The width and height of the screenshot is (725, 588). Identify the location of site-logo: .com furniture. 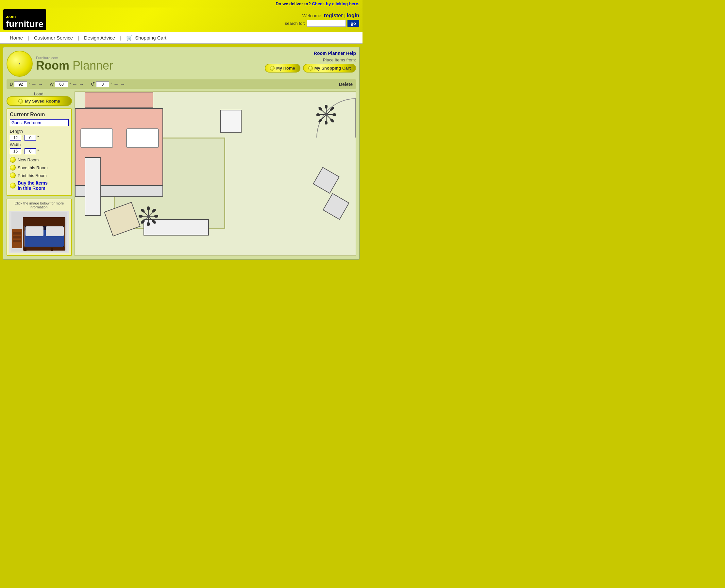
(25, 20).